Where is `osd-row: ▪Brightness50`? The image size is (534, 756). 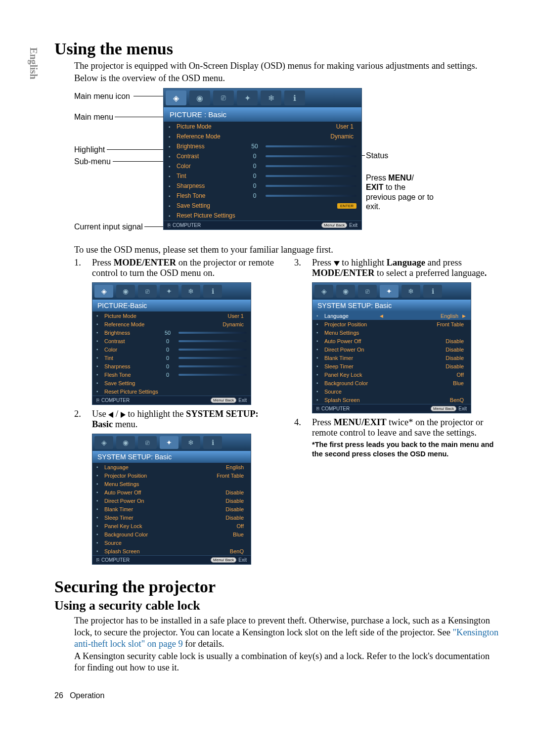
osd-row: ▪Brightness50 is located at coordinates (263, 146).